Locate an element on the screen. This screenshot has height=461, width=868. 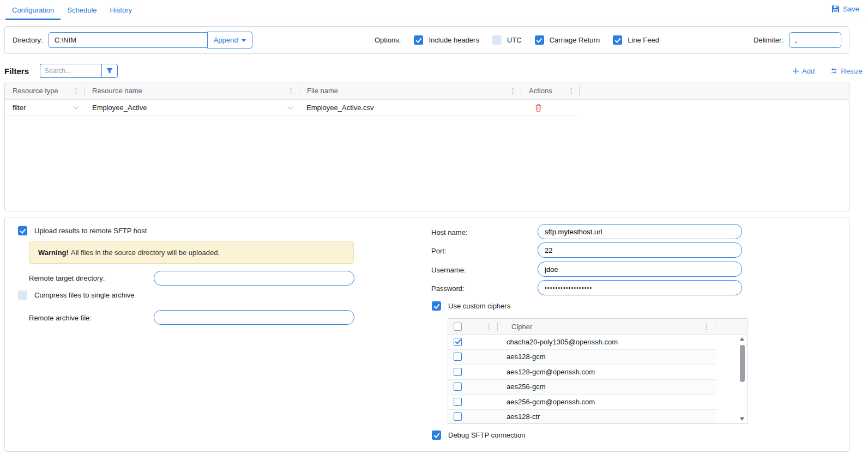
append-dropdown-button: Append is located at coordinates (230, 40).